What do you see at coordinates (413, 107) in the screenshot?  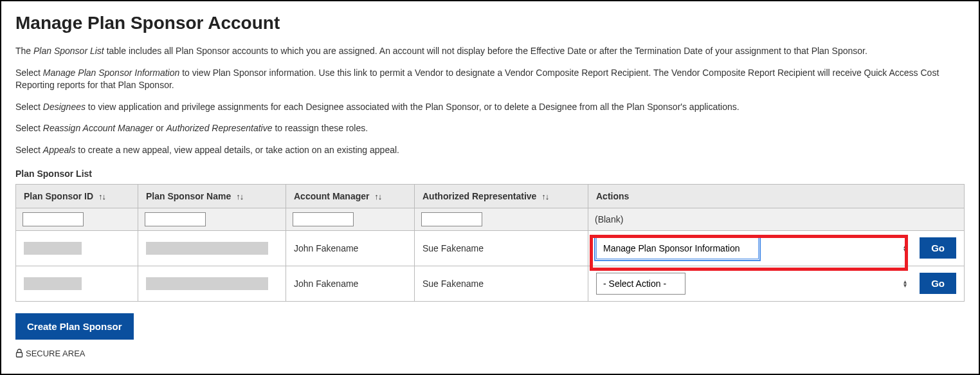 I see `text: to view application and privilege assign…` at bounding box center [413, 107].